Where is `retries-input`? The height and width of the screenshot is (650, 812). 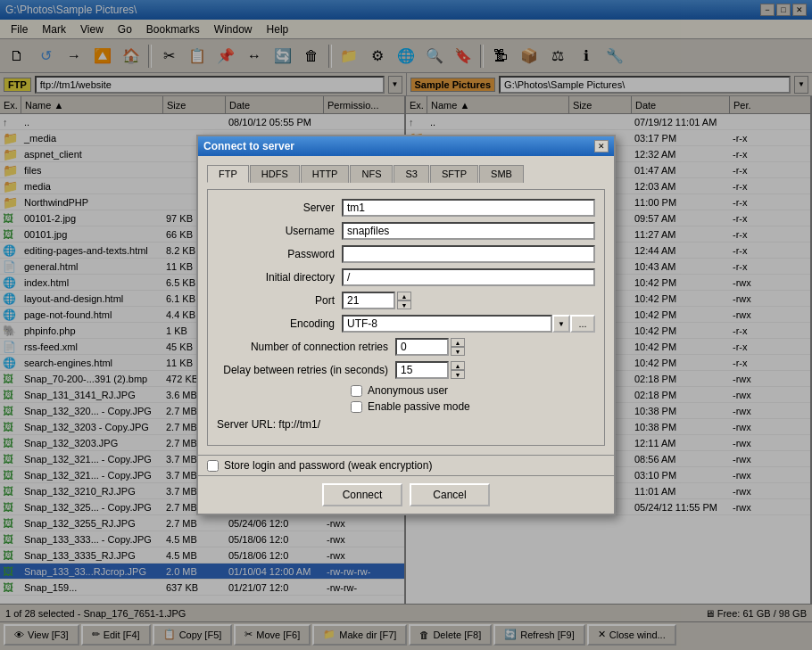
retries-input is located at coordinates (422, 347).